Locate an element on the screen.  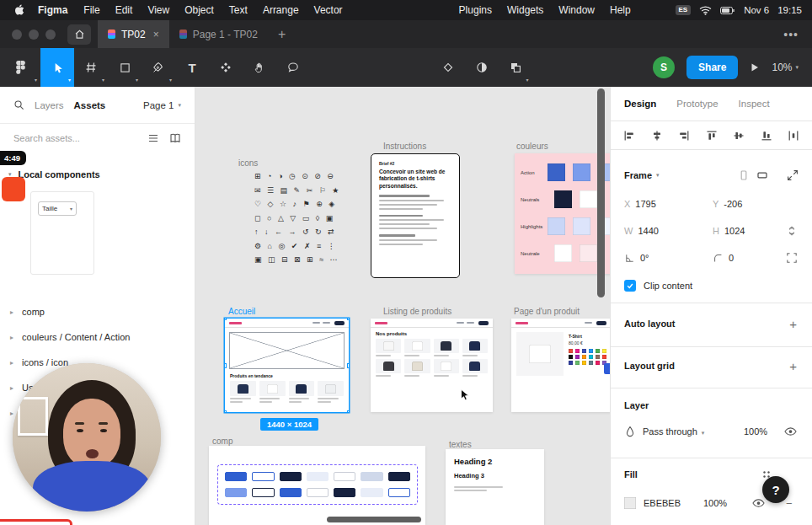
present-icon is located at coordinates (755, 67).